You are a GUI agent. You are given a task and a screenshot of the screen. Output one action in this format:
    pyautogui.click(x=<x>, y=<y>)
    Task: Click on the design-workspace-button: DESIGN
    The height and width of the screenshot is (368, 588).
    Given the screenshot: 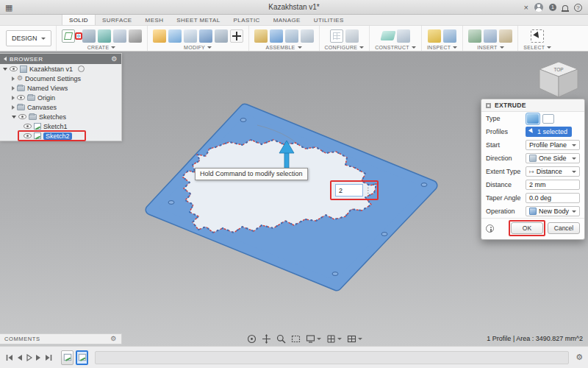 What is the action you would take?
    pyautogui.click(x=29, y=38)
    